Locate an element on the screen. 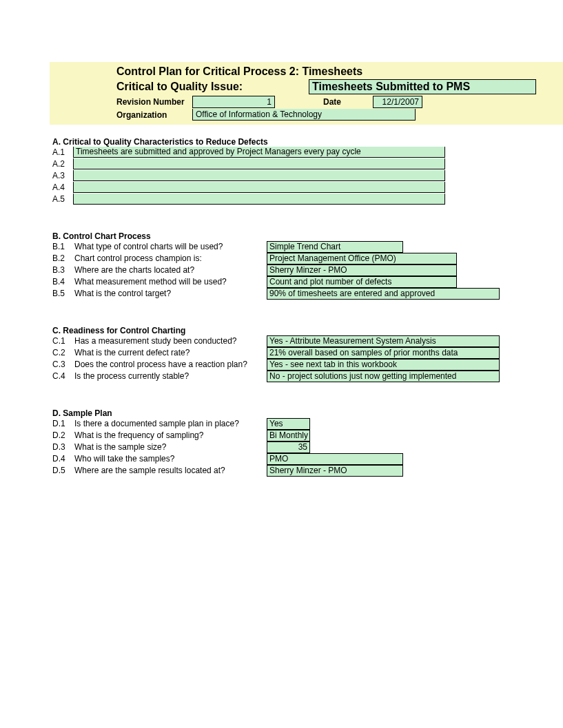 This screenshot has height=728, width=563. question-text: Who will take the samples? is located at coordinates (170, 459).